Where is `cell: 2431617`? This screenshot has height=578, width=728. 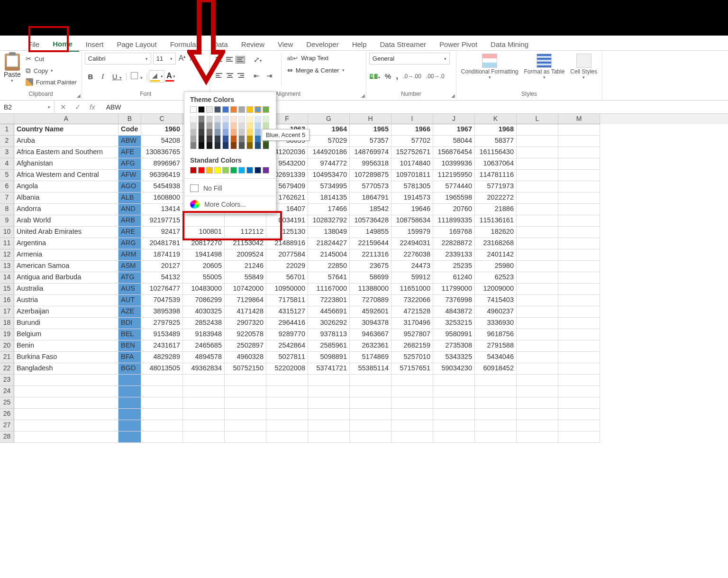 cell: 2431617 is located at coordinates (162, 346).